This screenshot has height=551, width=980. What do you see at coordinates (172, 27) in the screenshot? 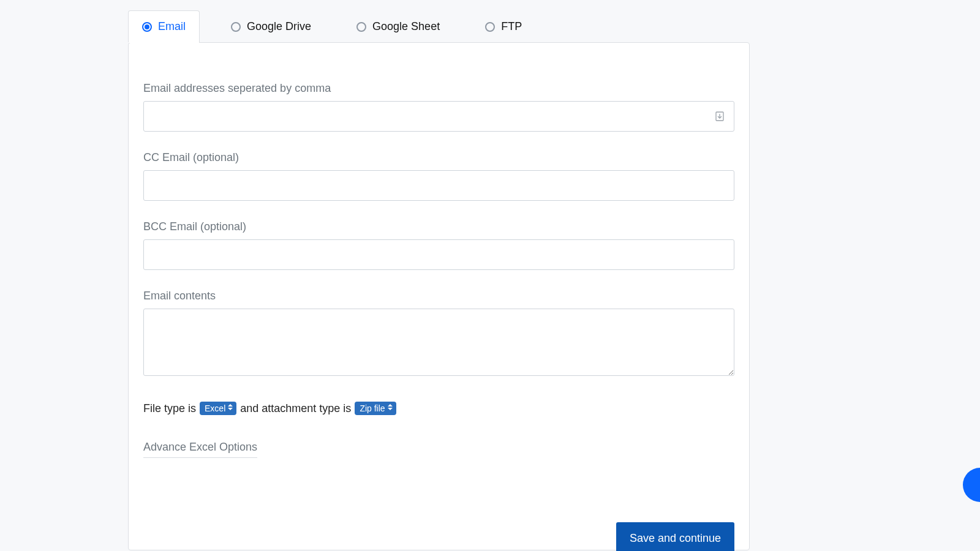
I see `tab-label: Email` at bounding box center [172, 27].